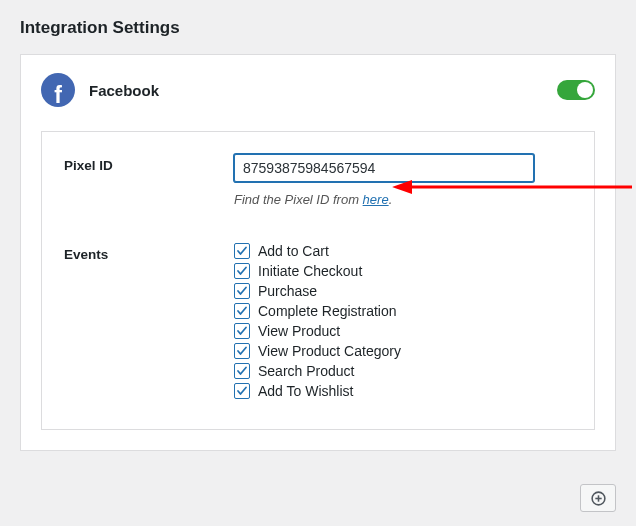 The height and width of the screenshot is (526, 636). Describe the element at coordinates (149, 252) in the screenshot. I see `events-label: Events` at that location.